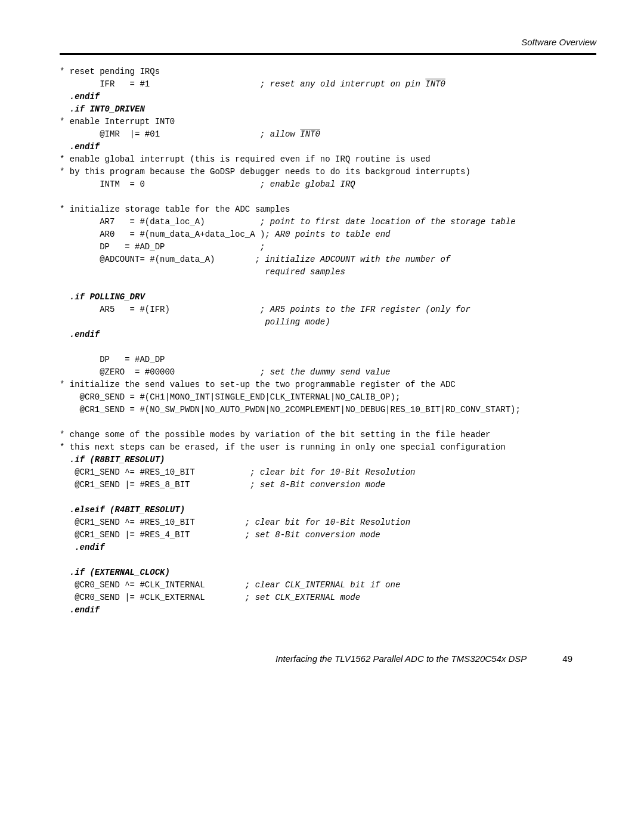  Describe the element at coordinates (328, 535) in the screenshot. I see `code-line: @CR1_SEND |= #RES_4_BIT ; set 8-Bit conv…` at that location.